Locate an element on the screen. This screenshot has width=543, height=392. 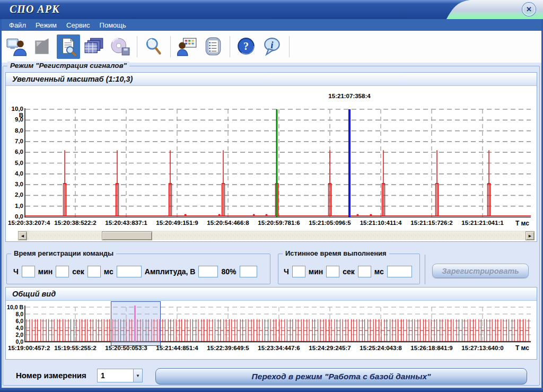
cmd-hours-label: Ч is located at coordinates (16, 272).